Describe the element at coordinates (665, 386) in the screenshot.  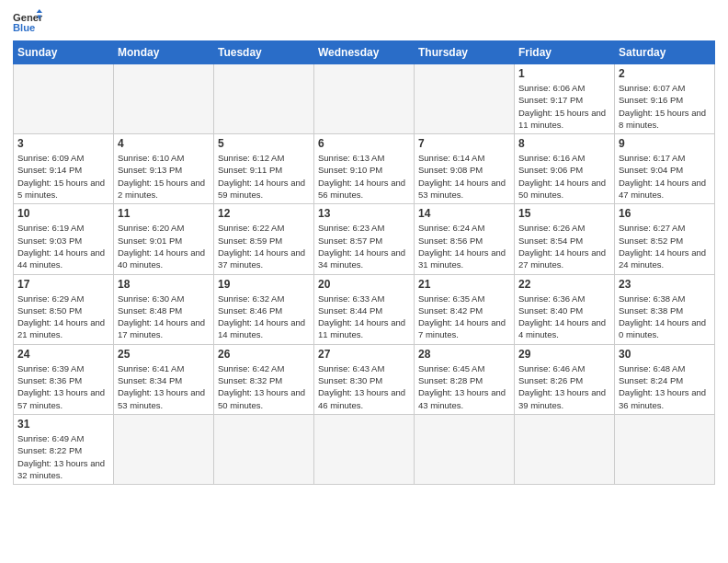
I see `day-info: Sunrise: 6:48 AM Sunset: 8:24 PM Dayligh…` at that location.